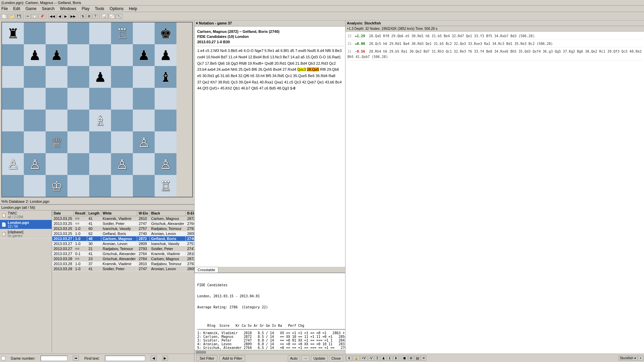 This screenshot has width=644, height=362. Describe the element at coordinates (123, 229) in the screenshot. I see `table-row: 2013.03.251-060Ivanchuk, Vassily2757Radj…` at that location.